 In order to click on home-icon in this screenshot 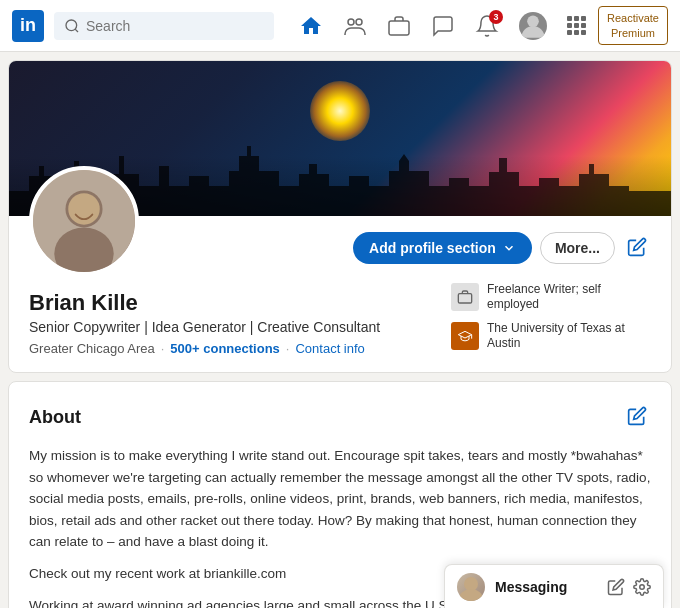, I will do `click(311, 26)`.